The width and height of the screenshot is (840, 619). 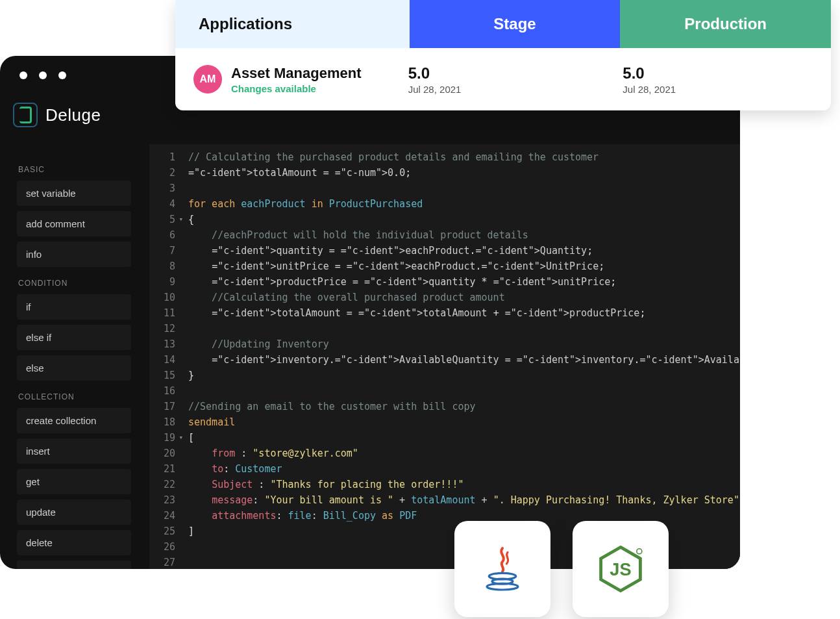 What do you see at coordinates (71, 357) in the screenshot?
I see `snippet-sidebar: BASIC set variable add comment info COND…` at bounding box center [71, 357].